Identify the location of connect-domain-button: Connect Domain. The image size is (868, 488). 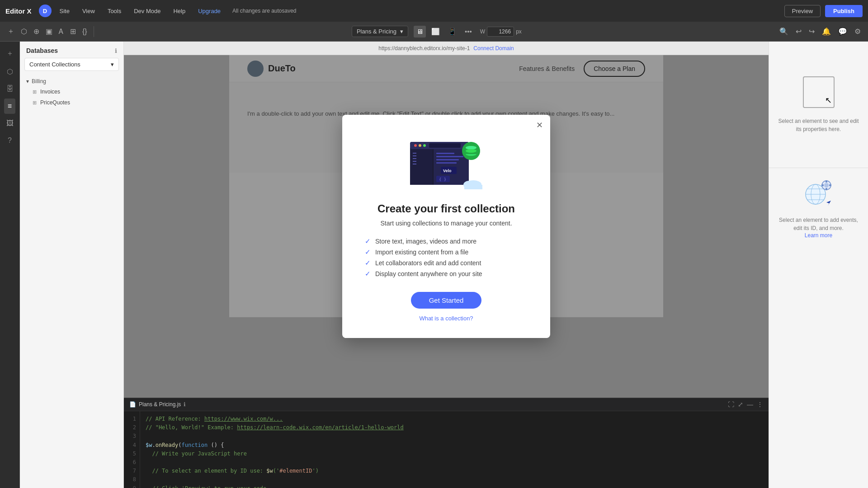
(494, 48).